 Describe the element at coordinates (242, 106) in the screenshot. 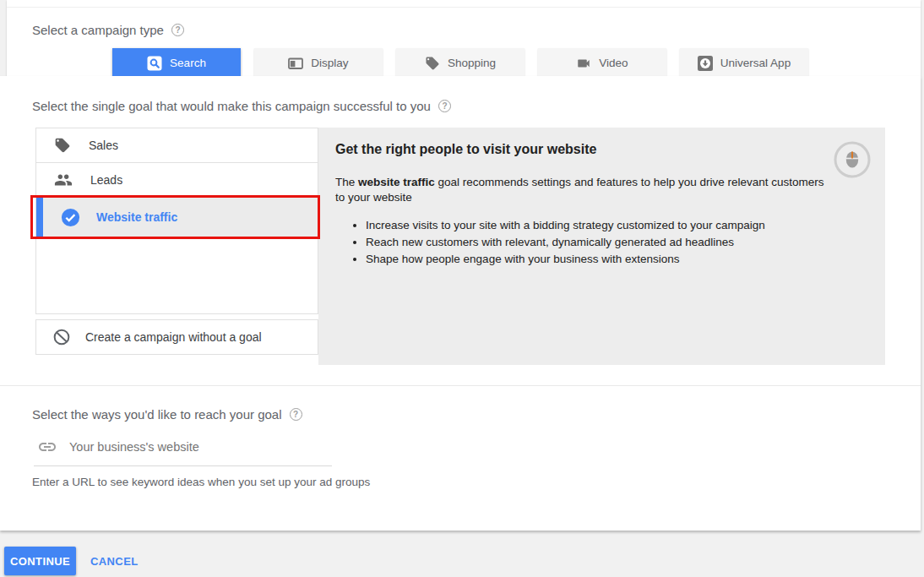

I see `goal-title: Select the single goal that would make t…` at that location.